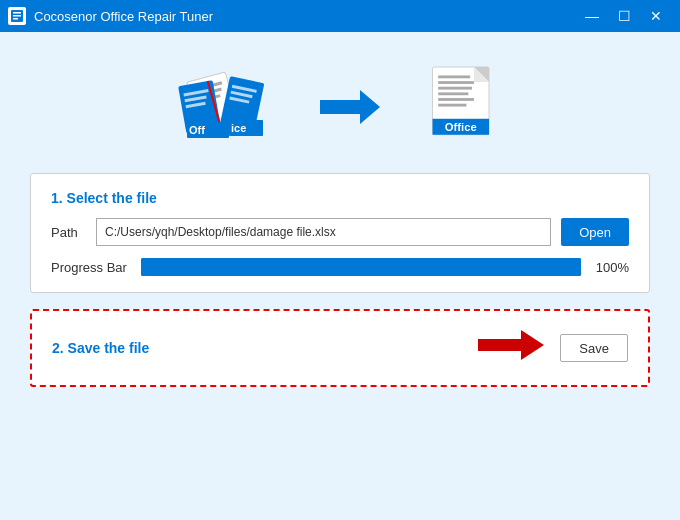  I want to click on save-arrow-icon, so click(511, 348).